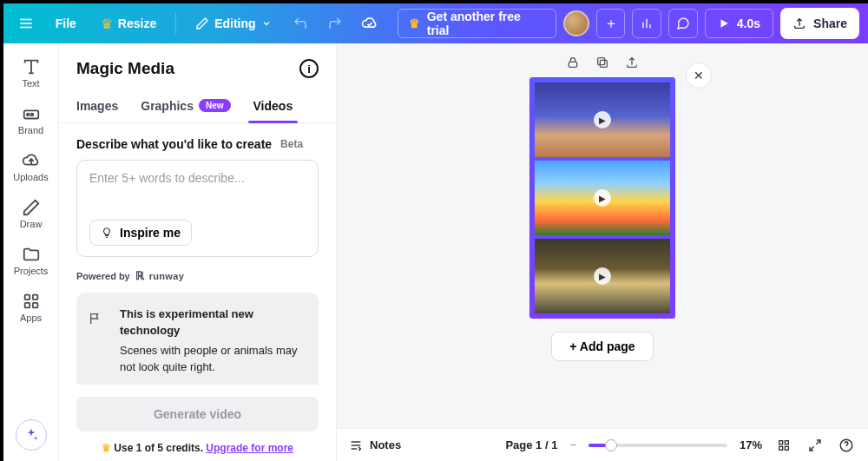 Image resolution: width=868 pixels, height=461 pixels. Describe the element at coordinates (31, 214) in the screenshot. I see `rail-draw: Draw` at that location.